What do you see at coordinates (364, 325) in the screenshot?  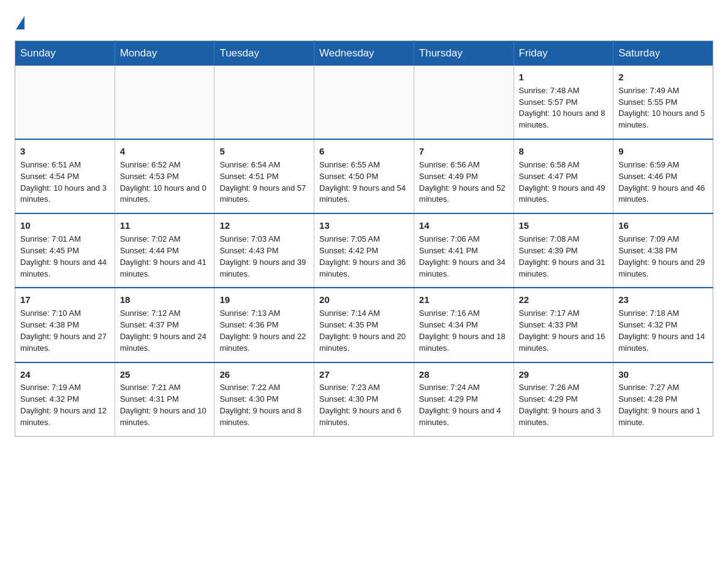 I see `day-info-text: Sunset: 4:35 PM` at bounding box center [364, 325].